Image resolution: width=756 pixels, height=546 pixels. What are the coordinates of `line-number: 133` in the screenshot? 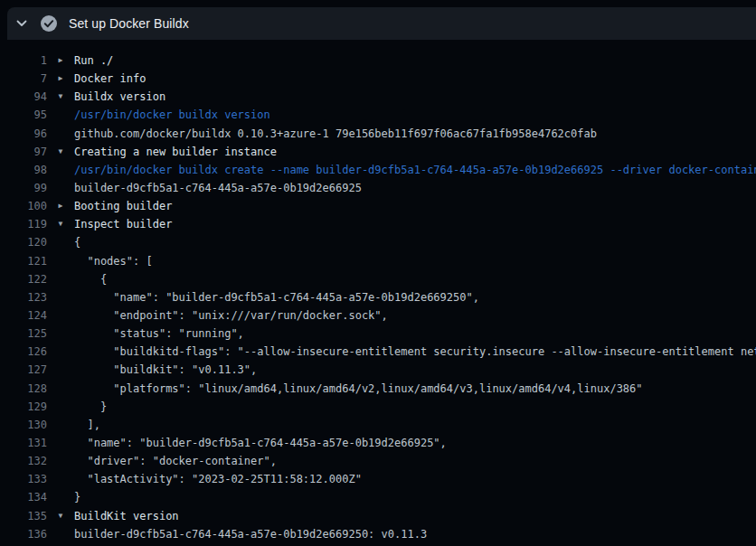 It's located at (24, 479).